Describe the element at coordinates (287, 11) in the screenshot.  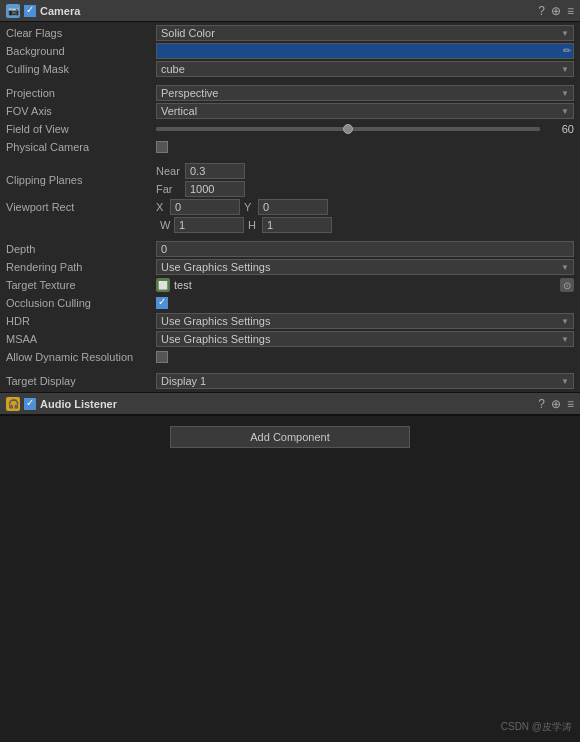
I see `camera-title: Camera` at that location.